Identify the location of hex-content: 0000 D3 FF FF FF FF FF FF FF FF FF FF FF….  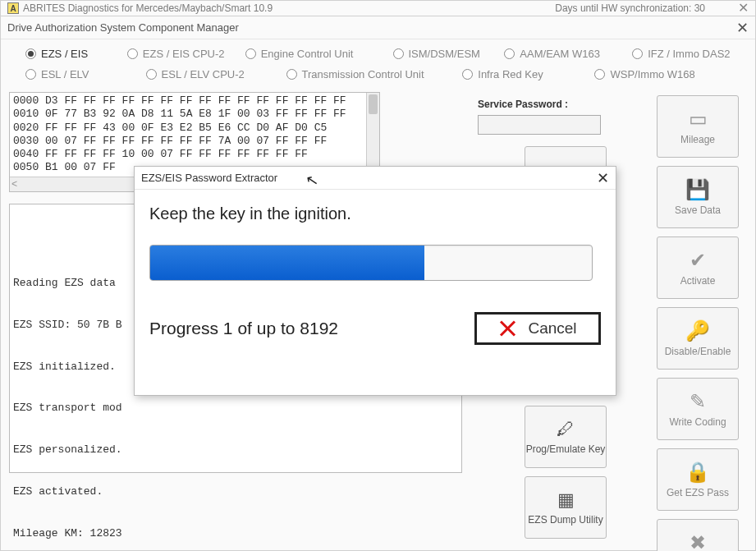
(195, 135).